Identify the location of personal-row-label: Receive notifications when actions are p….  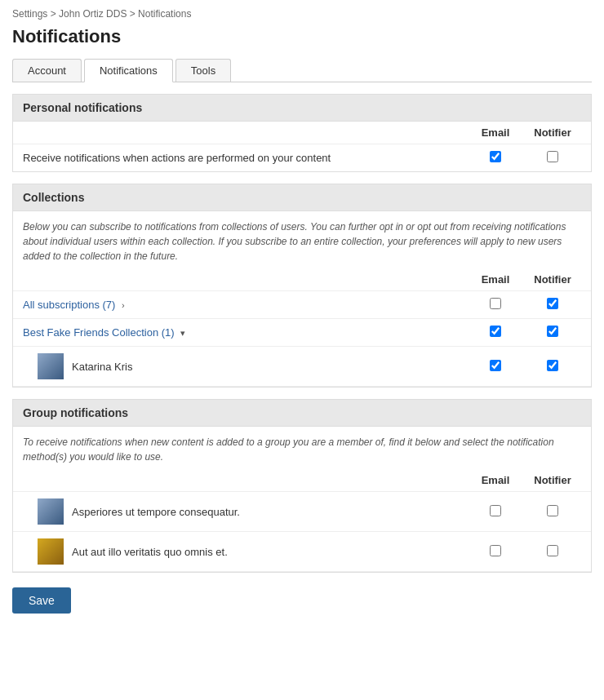
(245, 158).